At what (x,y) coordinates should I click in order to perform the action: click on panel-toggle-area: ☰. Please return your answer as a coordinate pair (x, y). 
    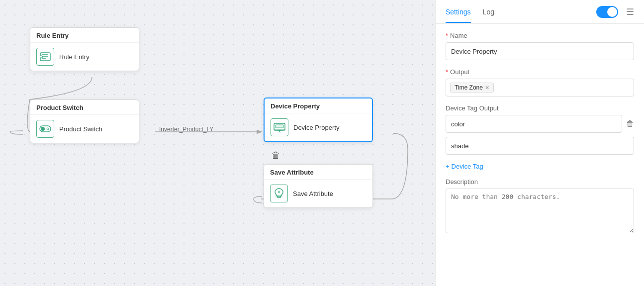
    Looking at the image, I should click on (615, 12).